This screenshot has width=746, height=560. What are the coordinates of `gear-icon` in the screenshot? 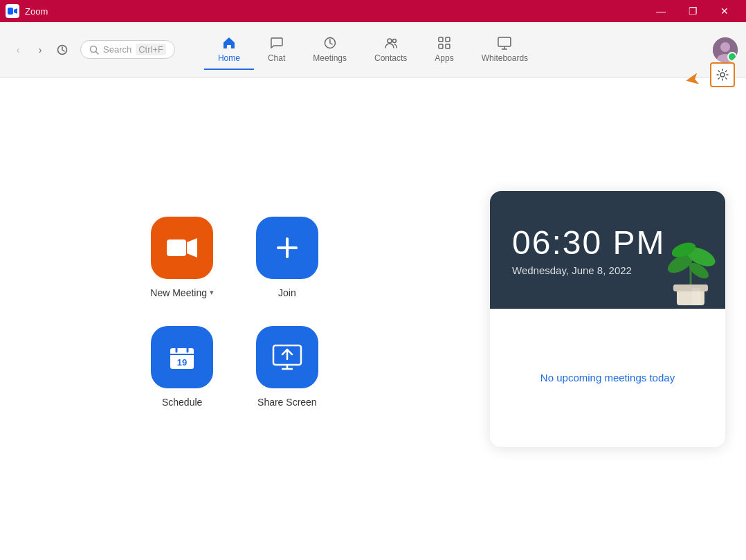 It's located at (722, 75).